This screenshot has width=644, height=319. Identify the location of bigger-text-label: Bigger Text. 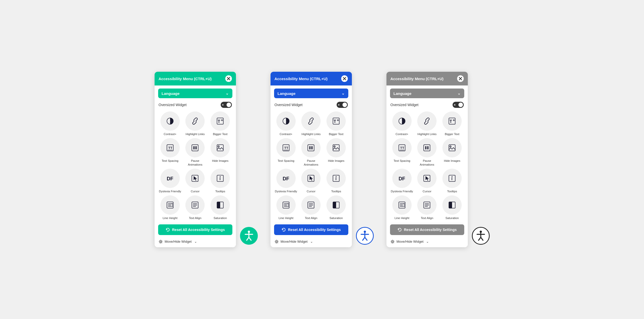
(336, 134).